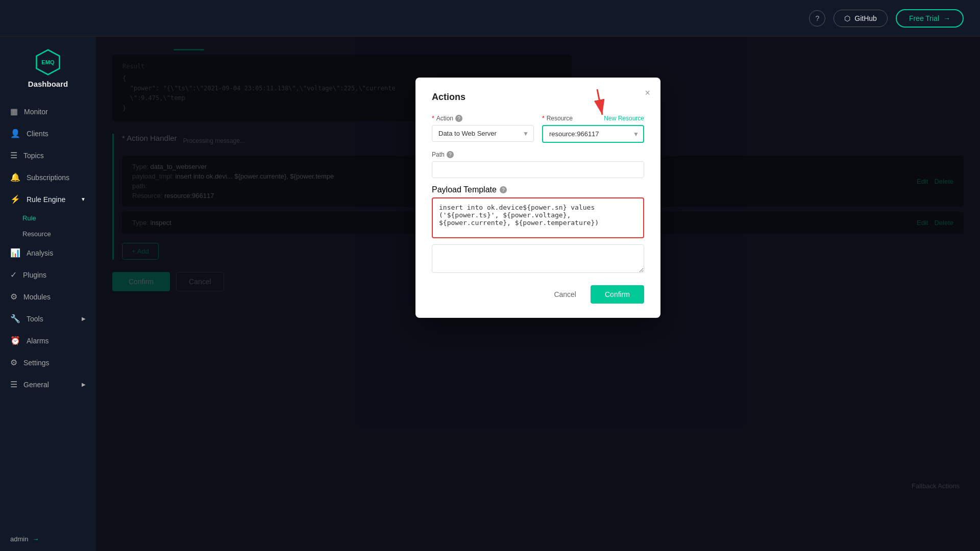 This screenshot has width=980, height=551. What do you see at coordinates (593, 134) in the screenshot?
I see `resource-select-wrapper: resource:966117 ▼` at bounding box center [593, 134].